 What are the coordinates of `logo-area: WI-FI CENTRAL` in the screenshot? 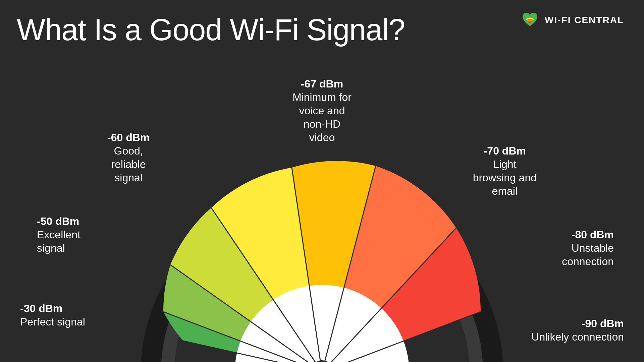 It's located at (572, 20).